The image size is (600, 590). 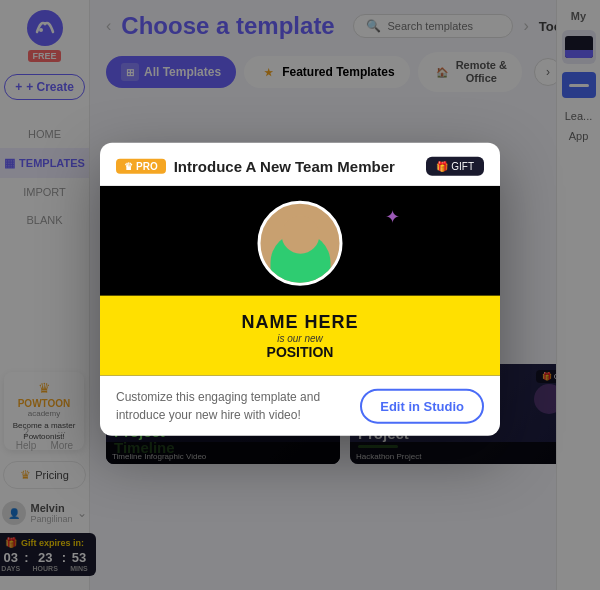 I want to click on crown-icon-modal: ♛, so click(x=128, y=166).